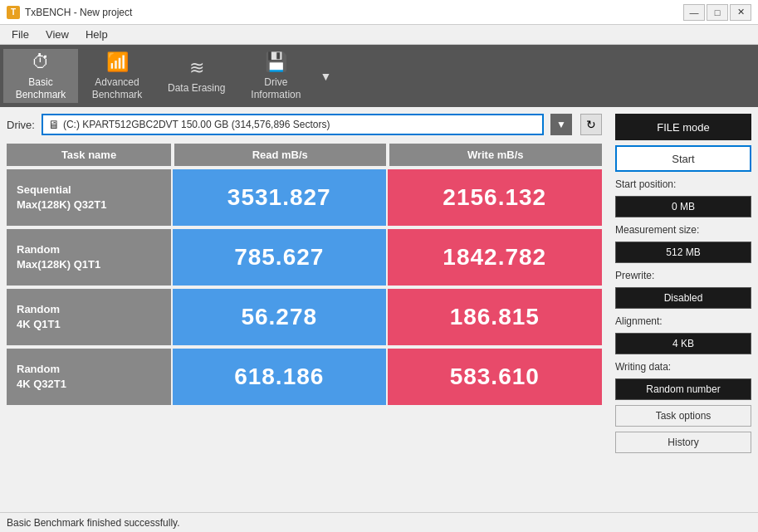 The image size is (758, 532). What do you see at coordinates (13, 12) in the screenshot?
I see `app-icon: T` at bounding box center [13, 12].